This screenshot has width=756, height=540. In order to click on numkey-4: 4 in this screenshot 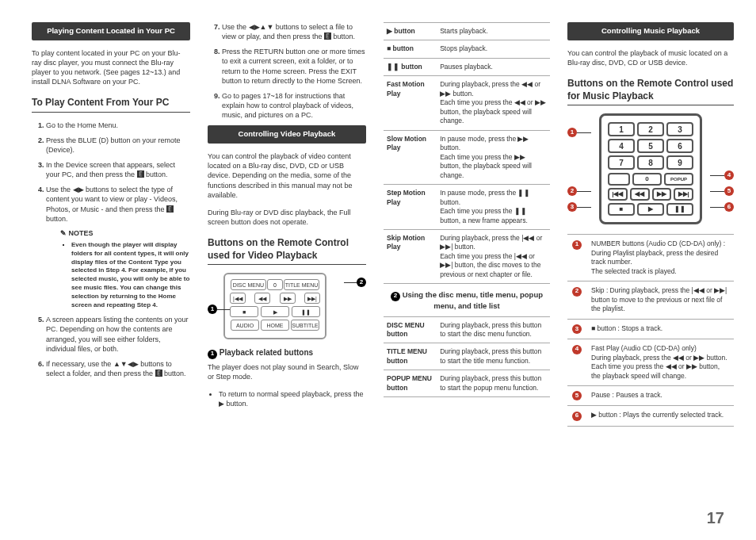, I will do `click(621, 146)`.